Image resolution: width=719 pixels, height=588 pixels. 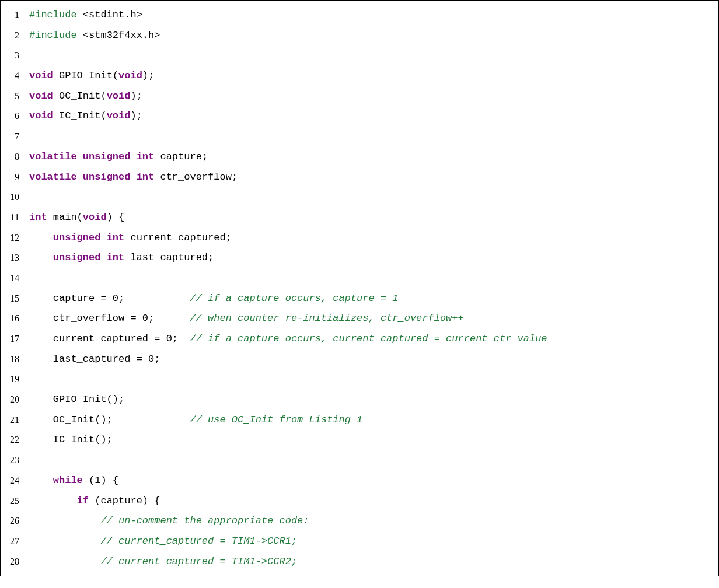 What do you see at coordinates (12, 56) in the screenshot?
I see `line-number: 3` at bounding box center [12, 56].